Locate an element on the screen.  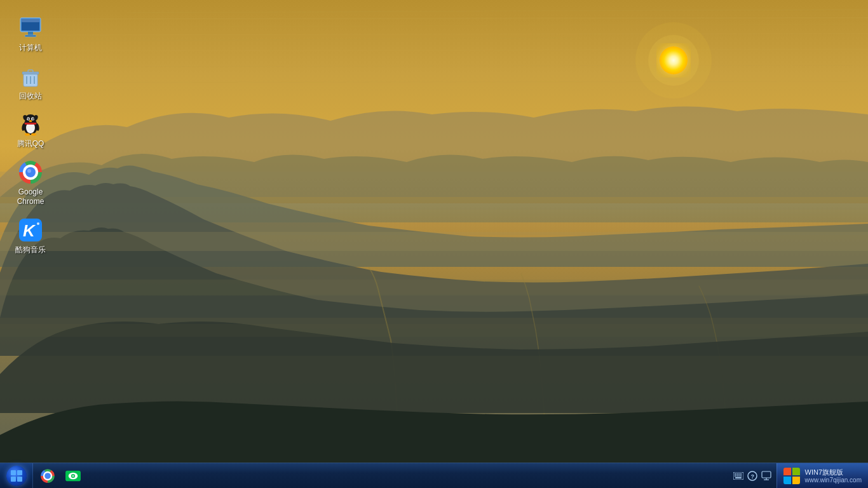
start-button is located at coordinates (17, 476).